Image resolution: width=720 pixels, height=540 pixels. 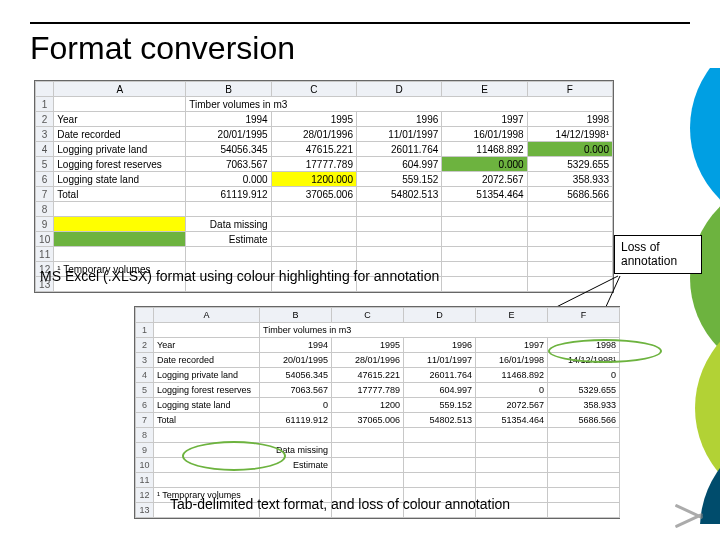 What do you see at coordinates (584, 390) in the screenshot?
I see `cell: 5329.655` at bounding box center [584, 390].